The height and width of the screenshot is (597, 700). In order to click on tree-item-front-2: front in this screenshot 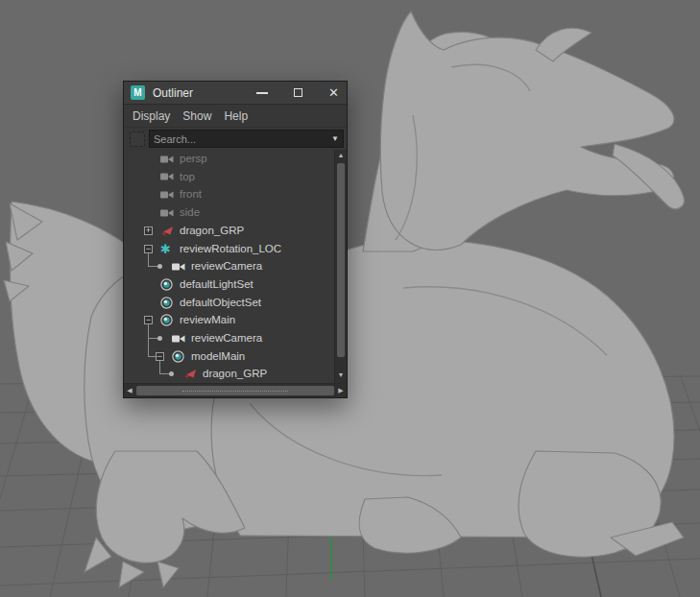, I will do `click(229, 194)`.